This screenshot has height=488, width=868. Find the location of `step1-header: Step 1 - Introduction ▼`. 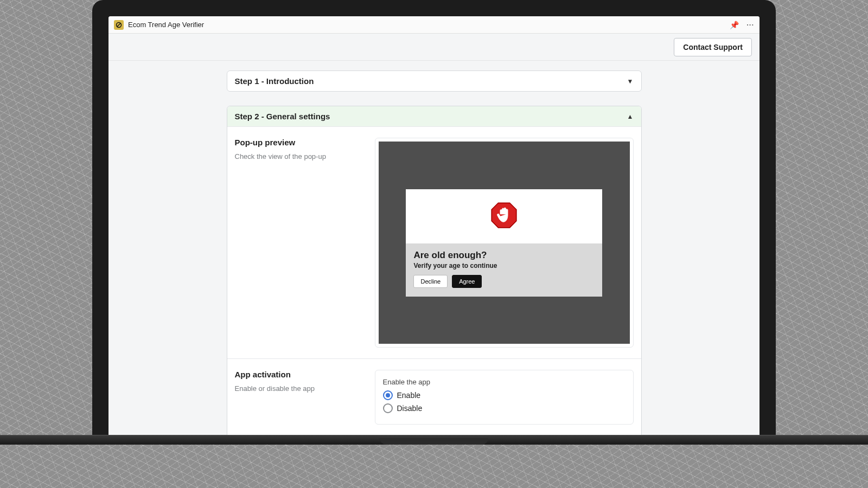

step1-header: Step 1 - Introduction ▼ is located at coordinates (434, 81).